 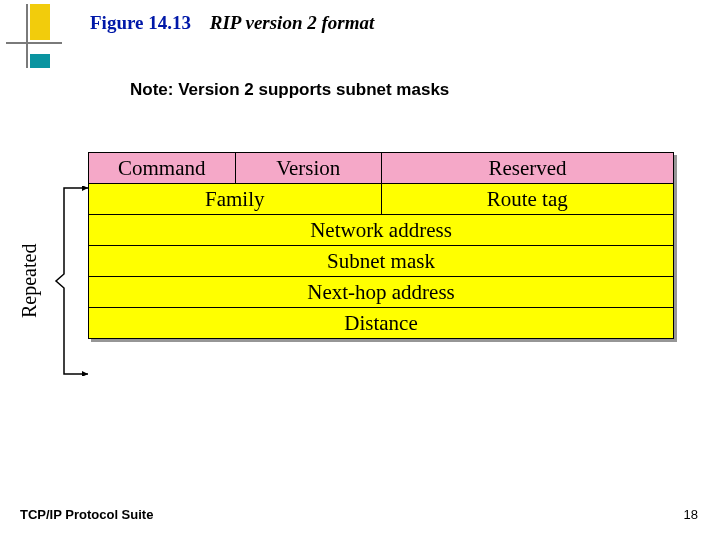 I want to click on cell-reserved: Reserved, so click(x=527, y=168).